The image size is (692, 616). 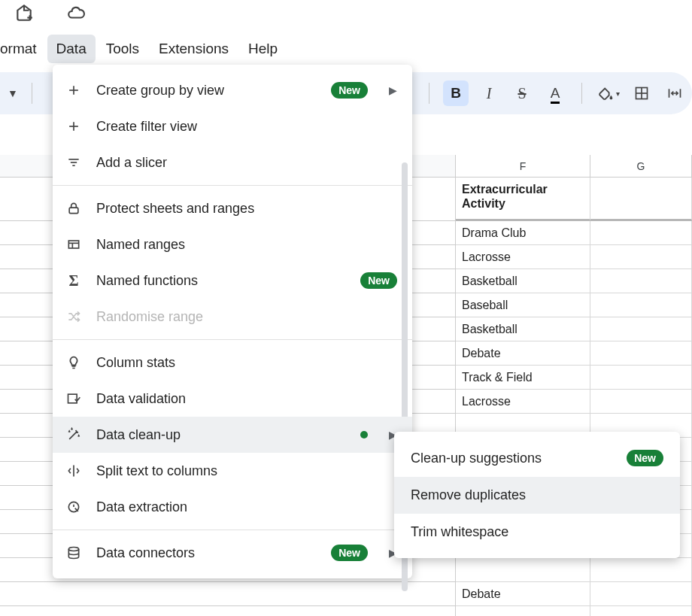 I want to click on wand-icon, so click(x=74, y=435).